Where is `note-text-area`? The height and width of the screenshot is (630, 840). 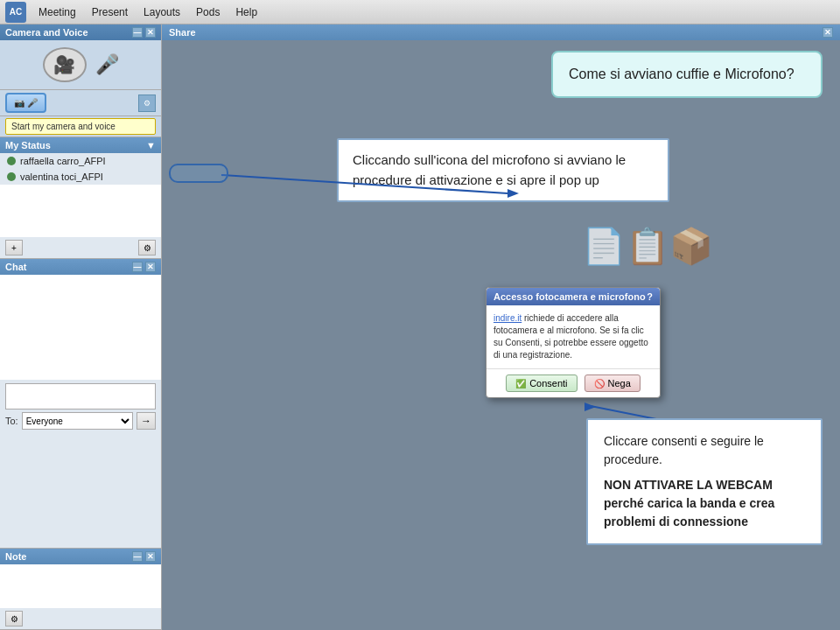 note-text-area is located at coordinates (80, 586).